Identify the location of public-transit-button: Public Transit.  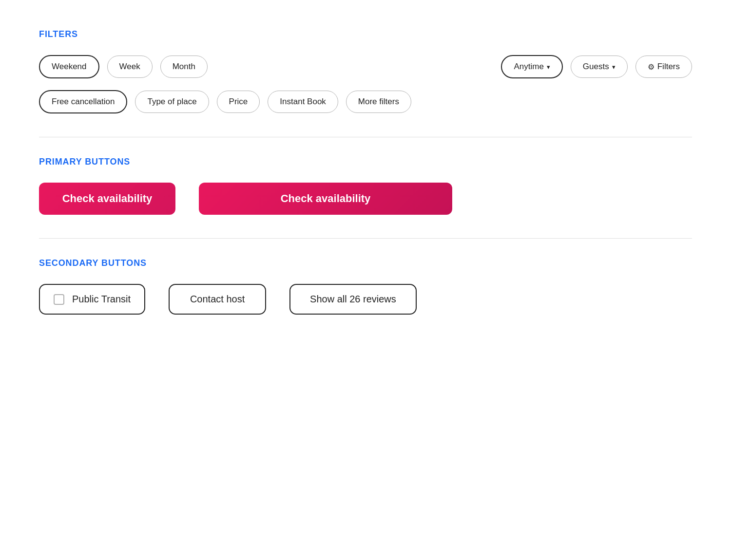
(92, 299).